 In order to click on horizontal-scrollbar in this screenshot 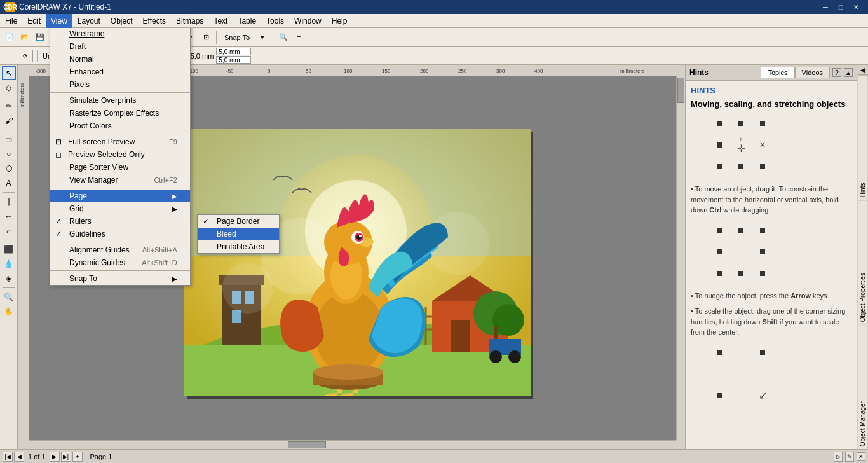, I will do `click(353, 445)`.